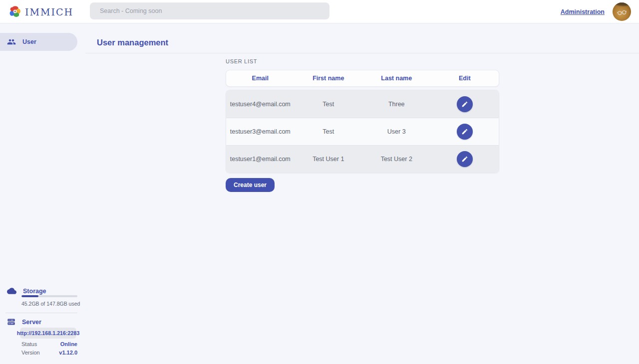 This screenshot has width=639, height=364. Describe the element at coordinates (396, 104) in the screenshot. I see `cell-last-name: Three` at that location.